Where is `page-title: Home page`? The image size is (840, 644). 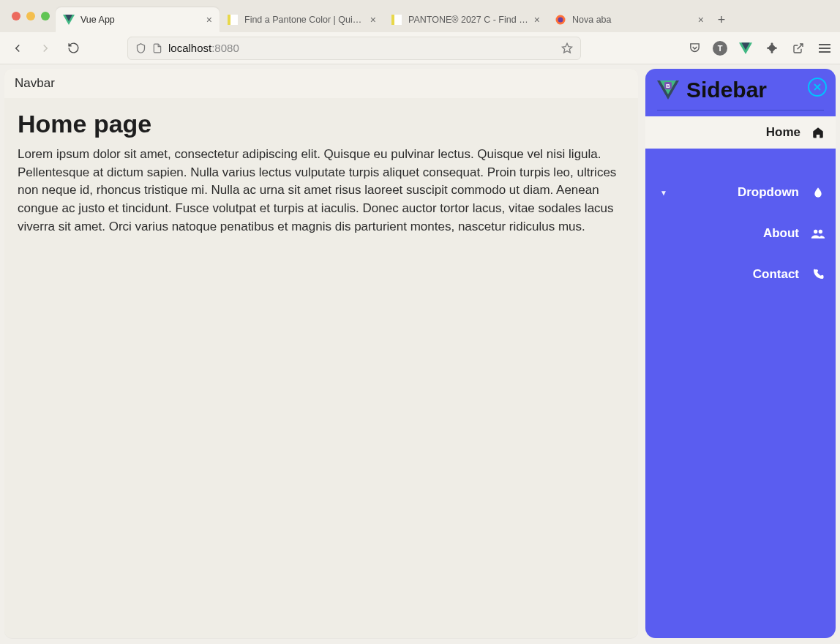
page-title: Home page is located at coordinates (321, 124).